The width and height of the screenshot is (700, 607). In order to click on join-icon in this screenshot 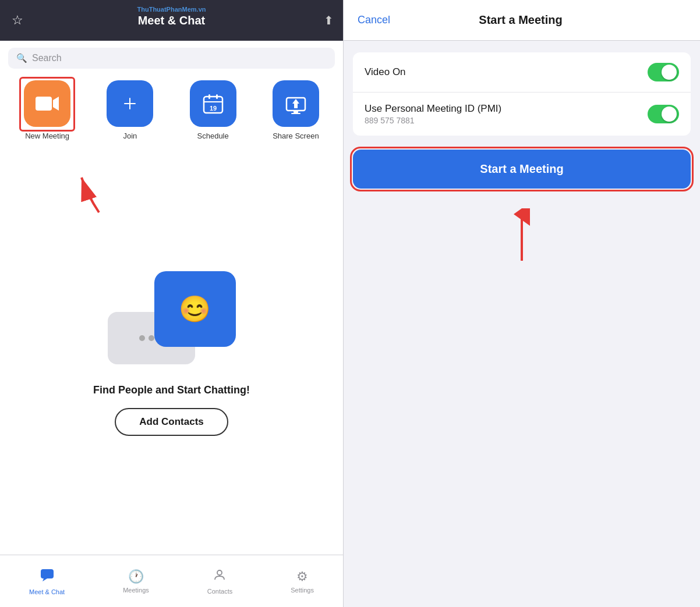, I will do `click(130, 104)`.